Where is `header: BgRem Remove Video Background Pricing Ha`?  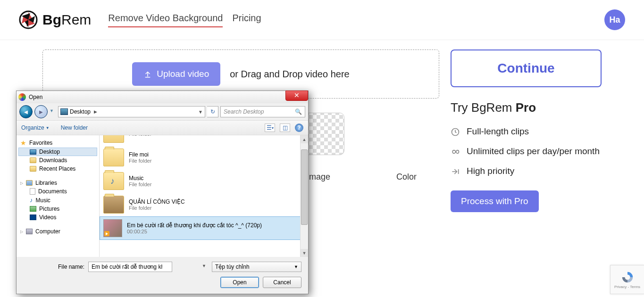 header: BgRem Remove Video Background Pricing Ha is located at coordinates (322, 20).